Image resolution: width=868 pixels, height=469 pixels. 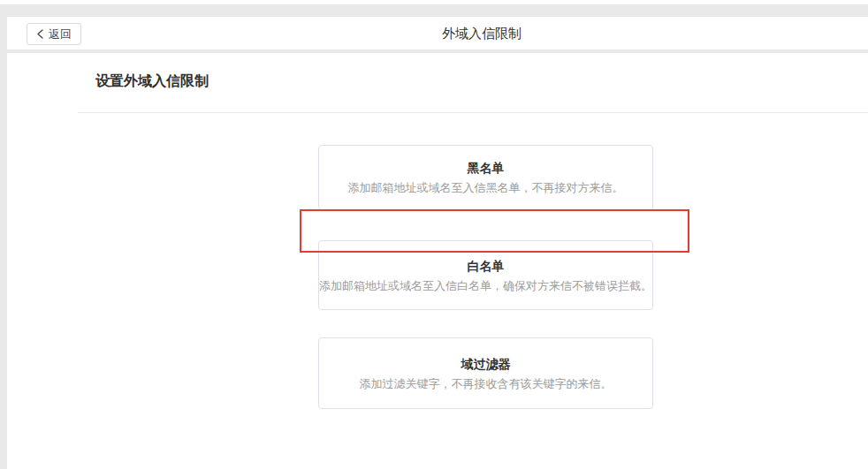 I want to click on chevron-left-icon, so click(x=41, y=34).